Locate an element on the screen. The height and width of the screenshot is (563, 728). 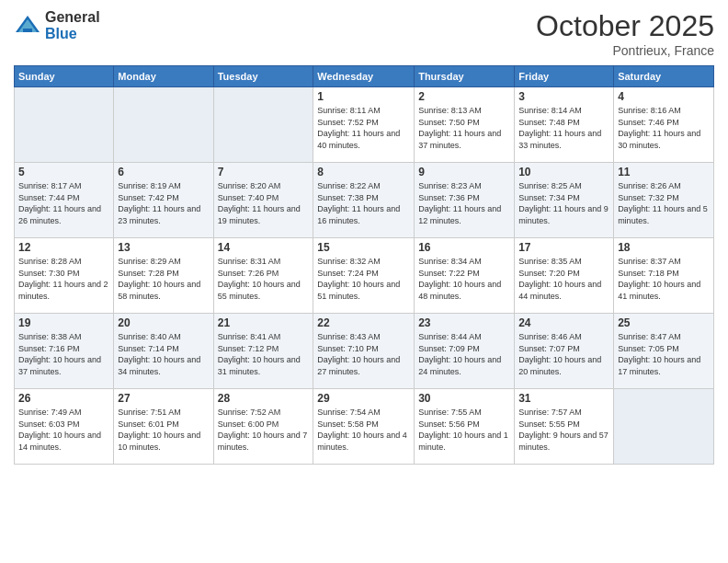
table-row: 13Sunrise: 8:29 AM Sunset: 7:28 PM Dayli… is located at coordinates (164, 276).